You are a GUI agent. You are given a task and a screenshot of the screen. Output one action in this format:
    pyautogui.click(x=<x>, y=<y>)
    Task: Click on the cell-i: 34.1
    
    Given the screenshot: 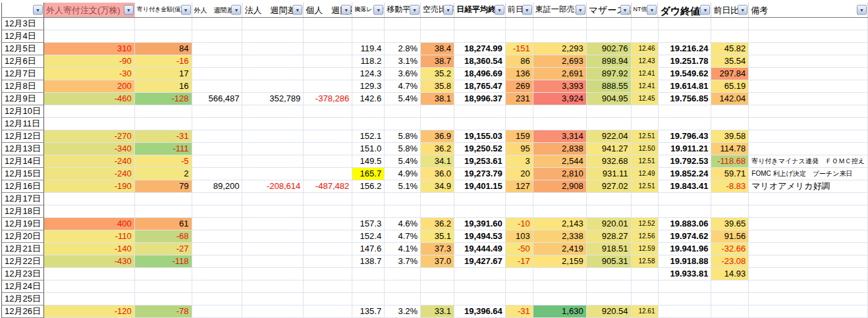 What is the action you would take?
    pyautogui.click(x=437, y=162)
    